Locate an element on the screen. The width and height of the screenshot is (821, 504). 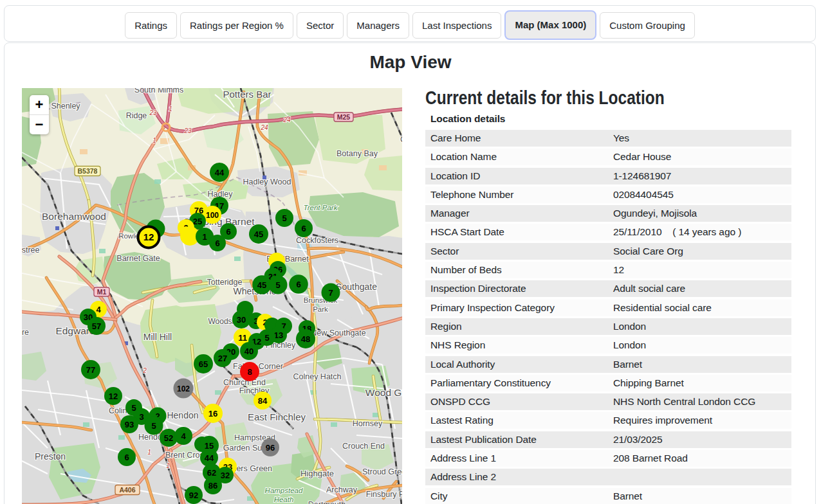
svg-text: 77 is located at coordinates (91, 370).